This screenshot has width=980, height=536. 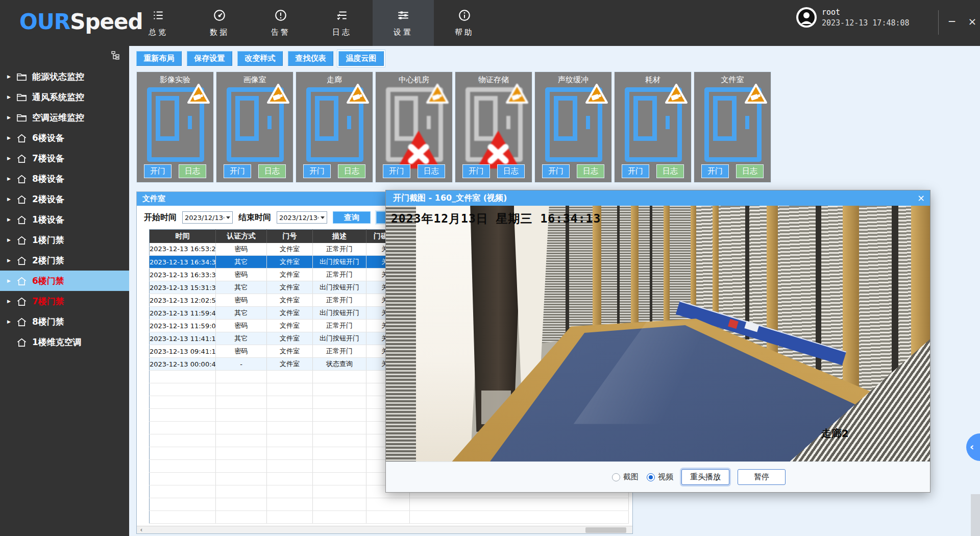 I want to click on temperature-cloud-button: 温度云图, so click(x=361, y=58).